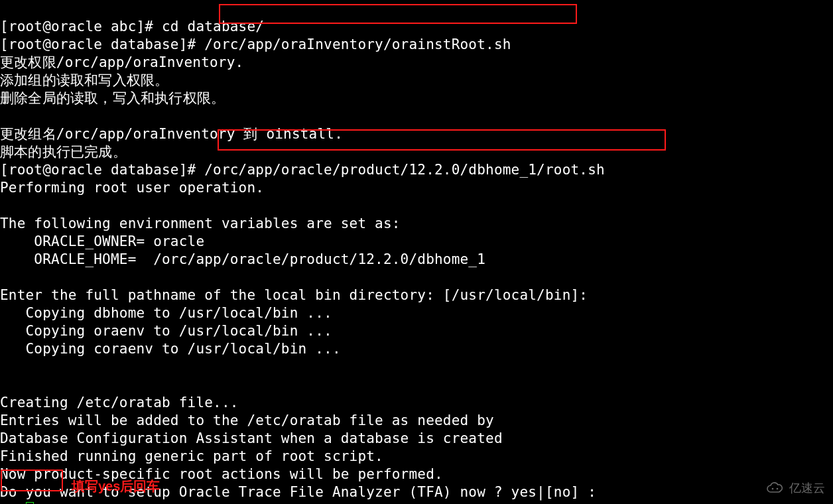 Image resolution: width=833 pixels, height=504 pixels. What do you see at coordinates (84, 80) in the screenshot?
I see `term-line: 添加组的读取和写入权限。` at bounding box center [84, 80].